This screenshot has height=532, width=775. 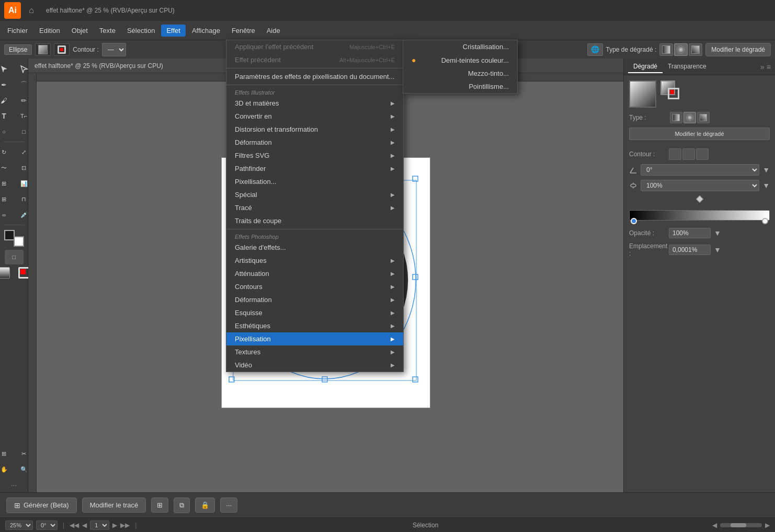 I want to click on opacite-value: 100%, so click(x=690, y=233).